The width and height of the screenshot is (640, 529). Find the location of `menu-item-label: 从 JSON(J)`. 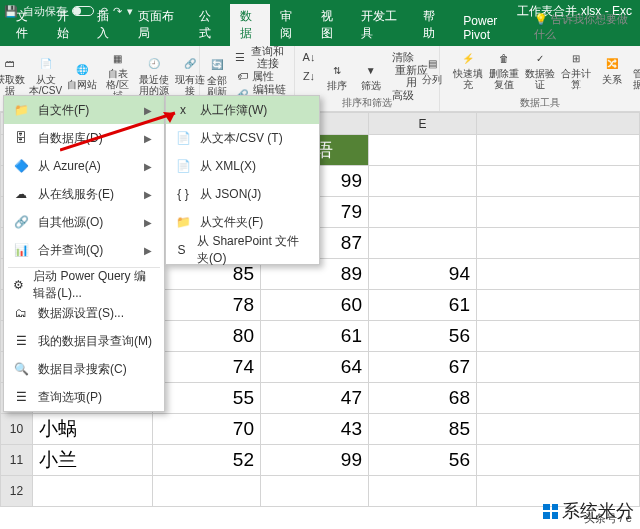

menu-item-label: 从 JSON(J) is located at coordinates (230, 194).